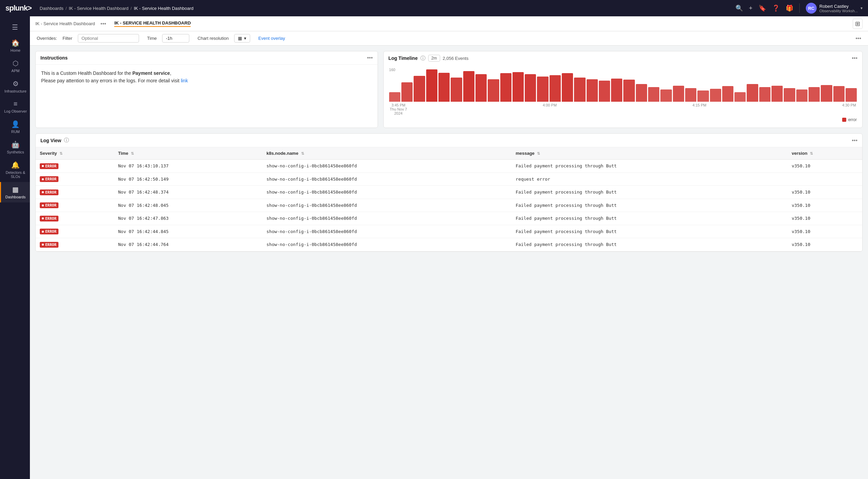 The image size is (868, 479). What do you see at coordinates (623, 109) in the screenshot?
I see `chart-x-labels: 3:45 PM Thu Nov 7 2024 4:00 PM 4:15 PM` at bounding box center [623, 109].